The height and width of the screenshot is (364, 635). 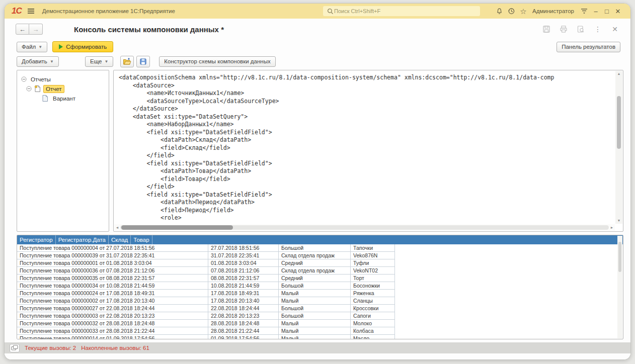 I want to click on add-button: Добавить▼, so click(x=38, y=61).